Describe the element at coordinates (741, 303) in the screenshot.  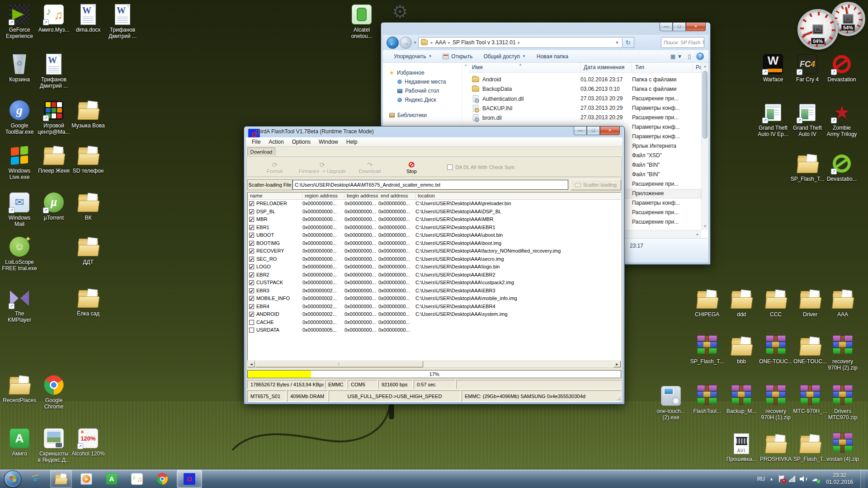
I see `desktop-icon-ddd: ddd` at that location.